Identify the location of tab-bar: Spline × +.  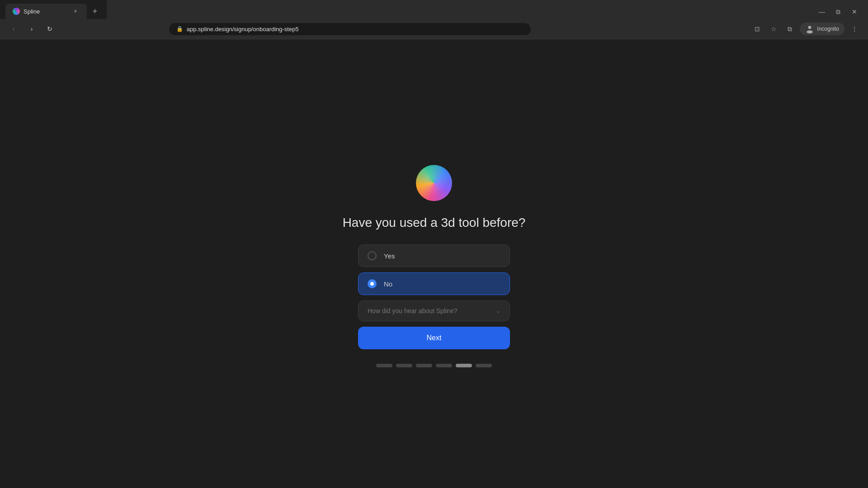
(53, 9).